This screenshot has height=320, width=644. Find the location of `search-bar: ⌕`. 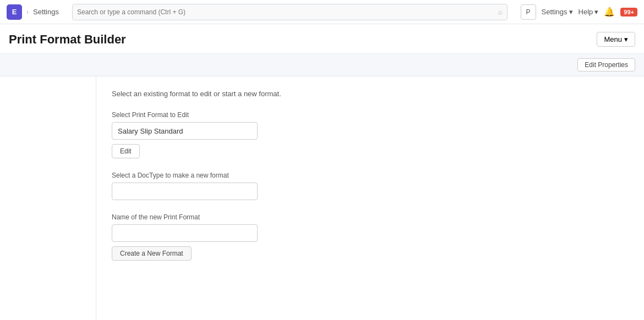

search-bar: ⌕ is located at coordinates (290, 12).